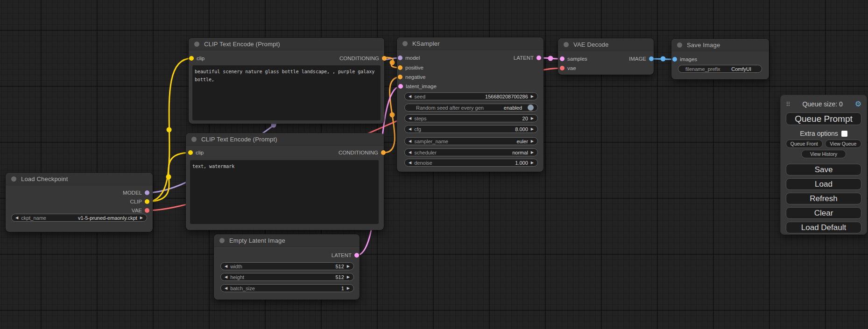 The width and height of the screenshot is (868, 329). What do you see at coordinates (824, 228) in the screenshot?
I see `load-default-button: Load Default` at bounding box center [824, 228].